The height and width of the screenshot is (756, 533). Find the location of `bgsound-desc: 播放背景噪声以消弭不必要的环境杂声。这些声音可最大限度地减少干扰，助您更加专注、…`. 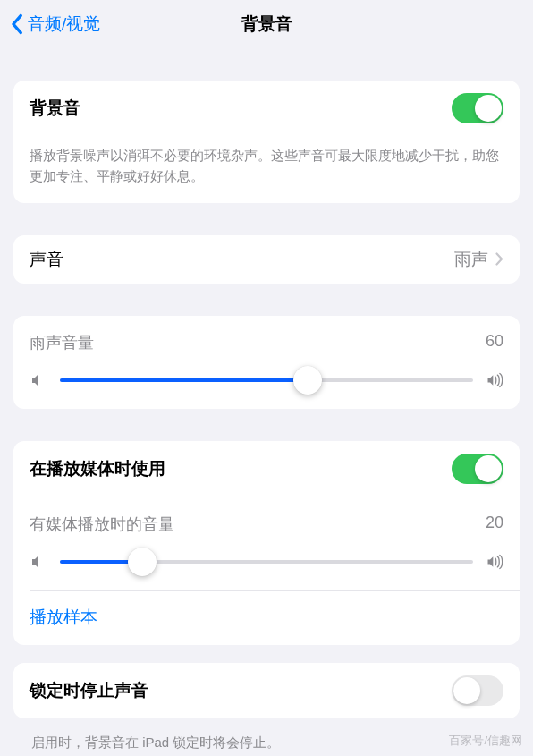

bgsound-desc: 播放背景噪声以消弭不必要的环境杂声。这些声音可最大限度地减少干扰，助您更加专注、… is located at coordinates (266, 170).